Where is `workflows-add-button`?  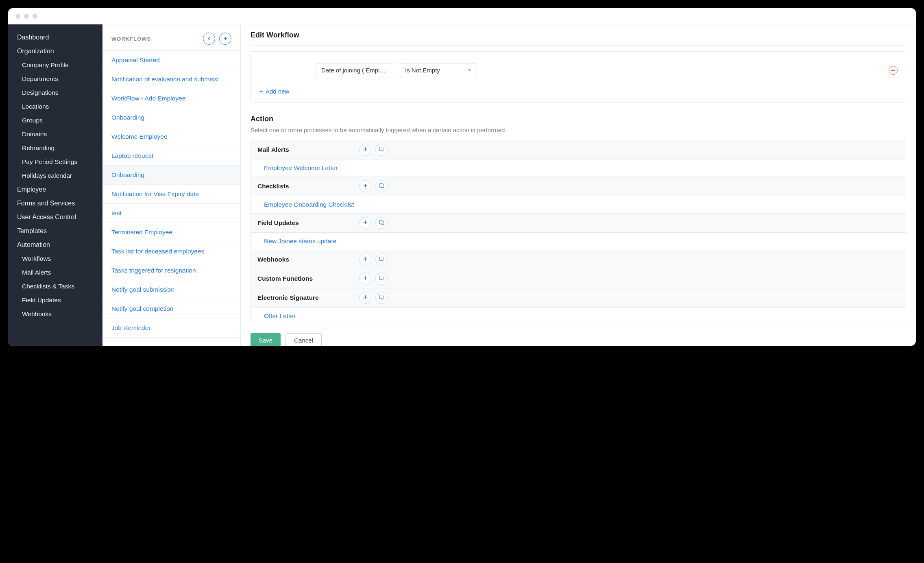 workflows-add-button is located at coordinates (225, 39).